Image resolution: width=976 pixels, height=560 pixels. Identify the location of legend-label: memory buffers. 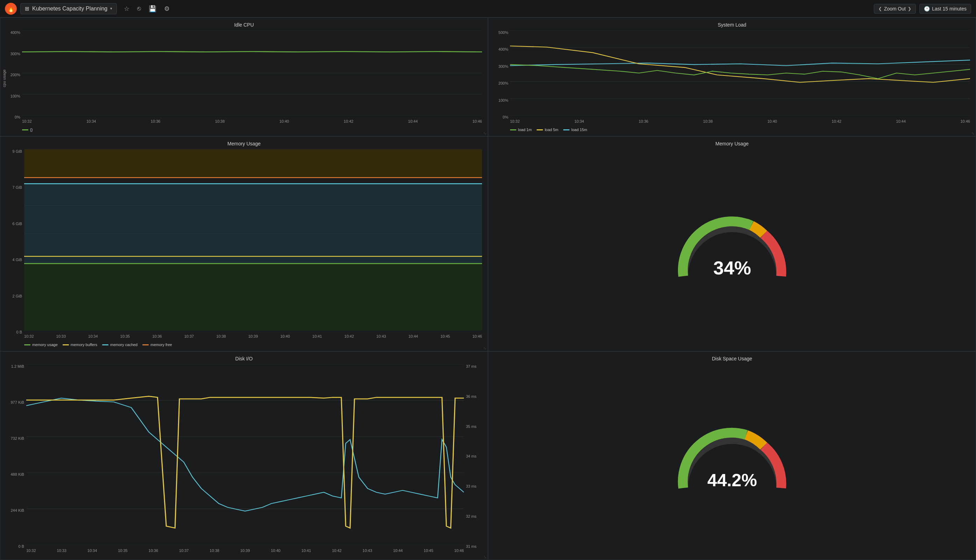
(84, 345).